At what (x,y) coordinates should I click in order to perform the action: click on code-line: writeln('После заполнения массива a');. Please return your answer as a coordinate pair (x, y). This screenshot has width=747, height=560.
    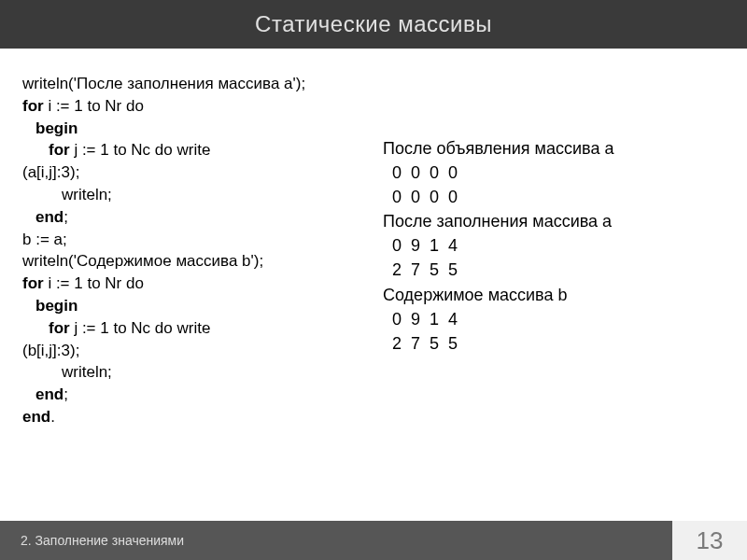
    Looking at the image, I should click on (193, 84).